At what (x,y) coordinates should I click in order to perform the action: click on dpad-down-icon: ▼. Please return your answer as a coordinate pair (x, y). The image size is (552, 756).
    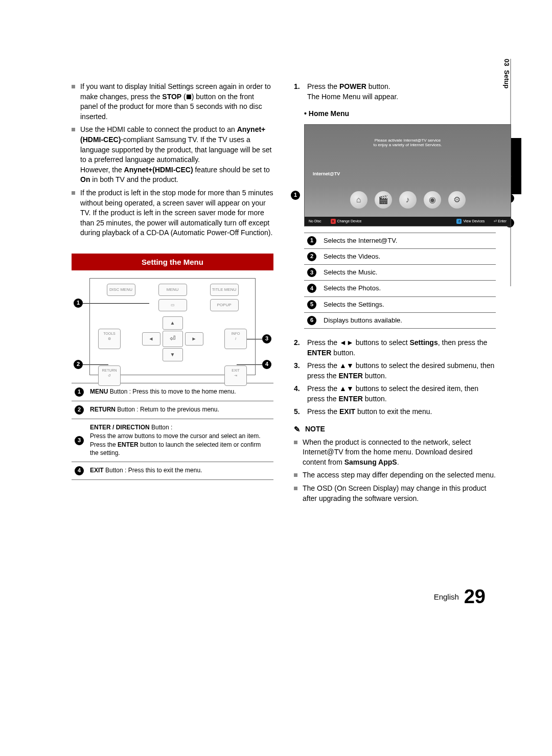
    Looking at the image, I should click on (173, 355).